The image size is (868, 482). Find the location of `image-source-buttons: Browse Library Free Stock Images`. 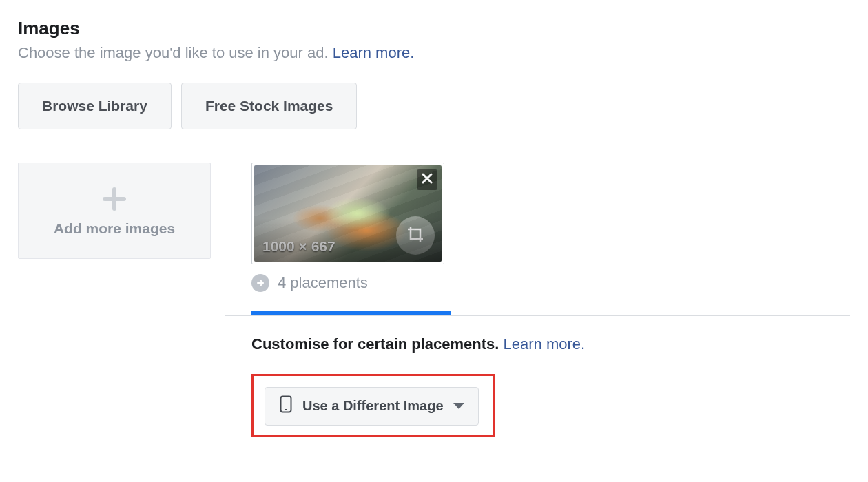

image-source-buttons: Browse Library Free Stock Images is located at coordinates (434, 106).